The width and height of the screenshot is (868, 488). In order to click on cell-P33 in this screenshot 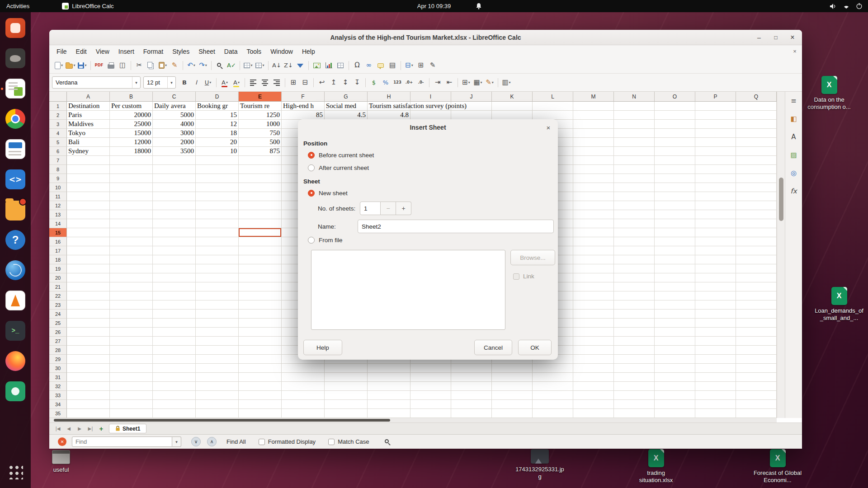, I will do `click(716, 395)`.